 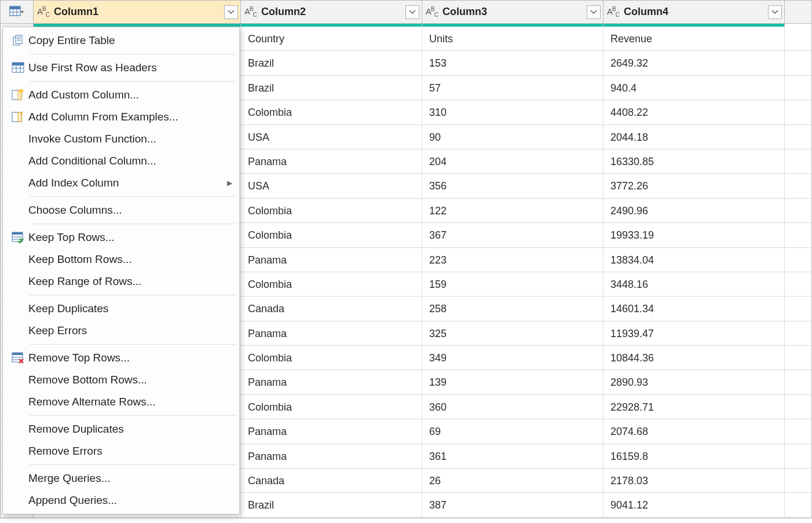 What do you see at coordinates (513, 112) in the screenshot?
I see `cell: 310` at bounding box center [513, 112].